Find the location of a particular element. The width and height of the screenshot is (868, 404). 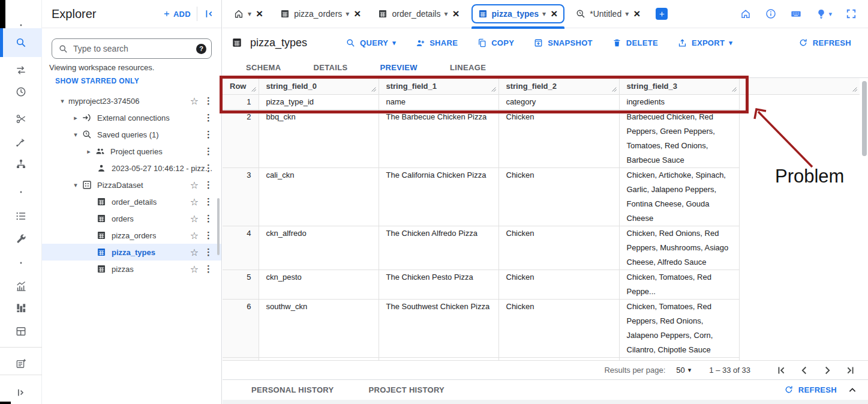

tab-schema: SCHEMA is located at coordinates (263, 67).